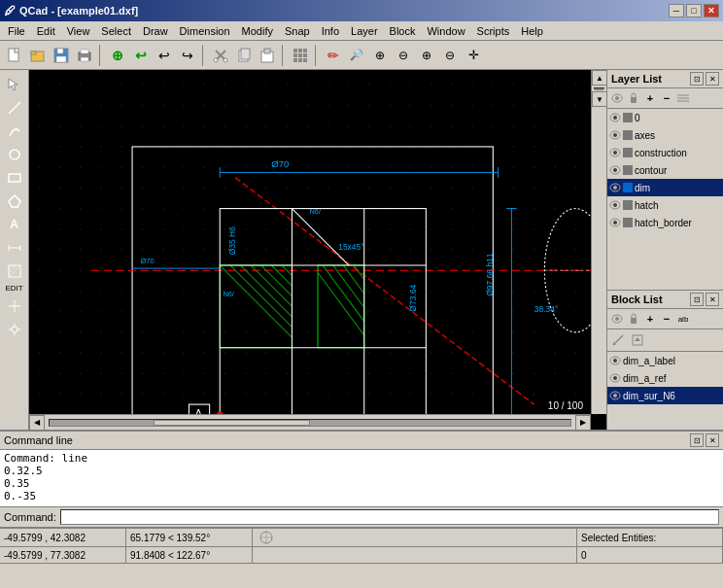 This screenshot has height=588, width=723. What do you see at coordinates (665, 188) in the screenshot?
I see `layer-item-dim: dim` at bounding box center [665, 188].